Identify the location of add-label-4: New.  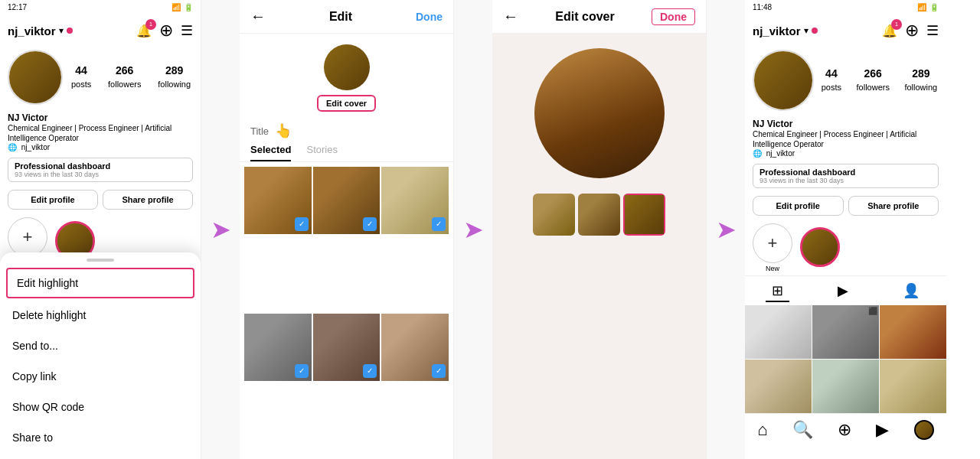
(773, 269).